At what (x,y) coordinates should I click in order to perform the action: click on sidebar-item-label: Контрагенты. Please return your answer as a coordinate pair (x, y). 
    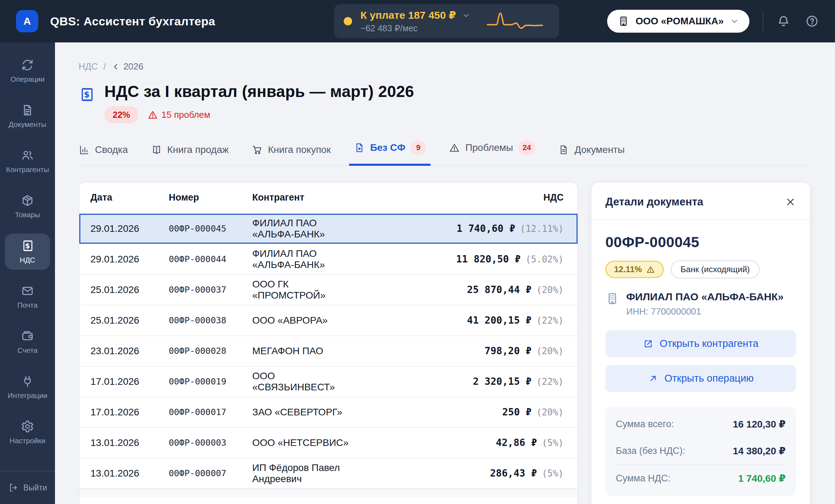
    Looking at the image, I should click on (27, 170).